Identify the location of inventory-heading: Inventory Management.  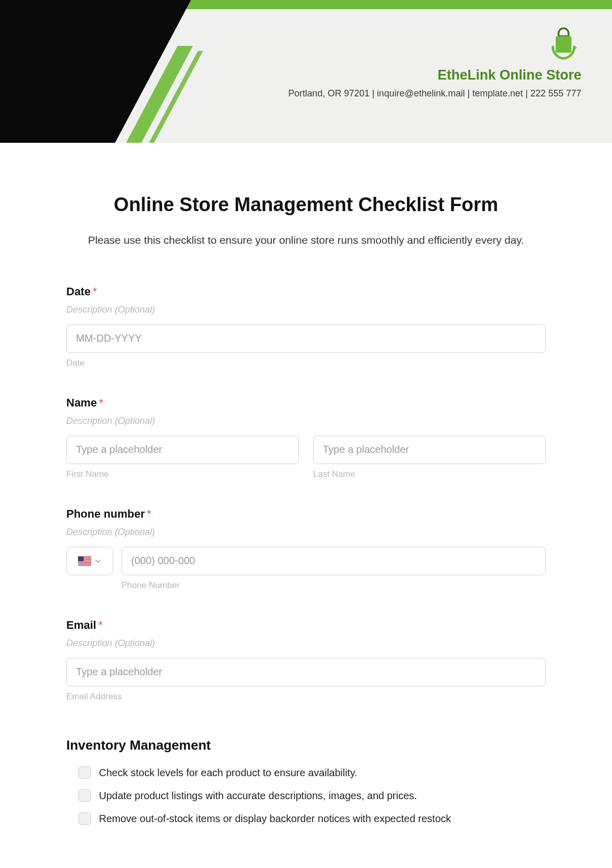
(306, 746).